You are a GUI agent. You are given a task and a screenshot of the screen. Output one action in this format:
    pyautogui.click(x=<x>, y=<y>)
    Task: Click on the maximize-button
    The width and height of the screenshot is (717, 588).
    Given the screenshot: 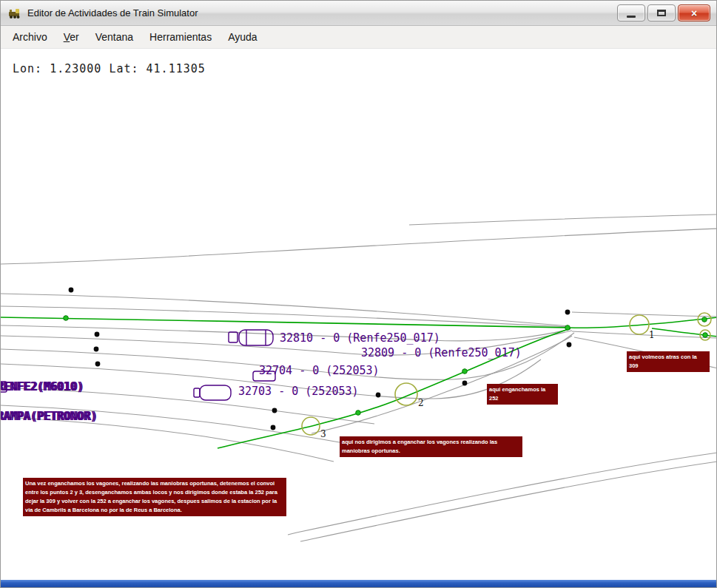 What is the action you would take?
    pyautogui.click(x=662, y=13)
    